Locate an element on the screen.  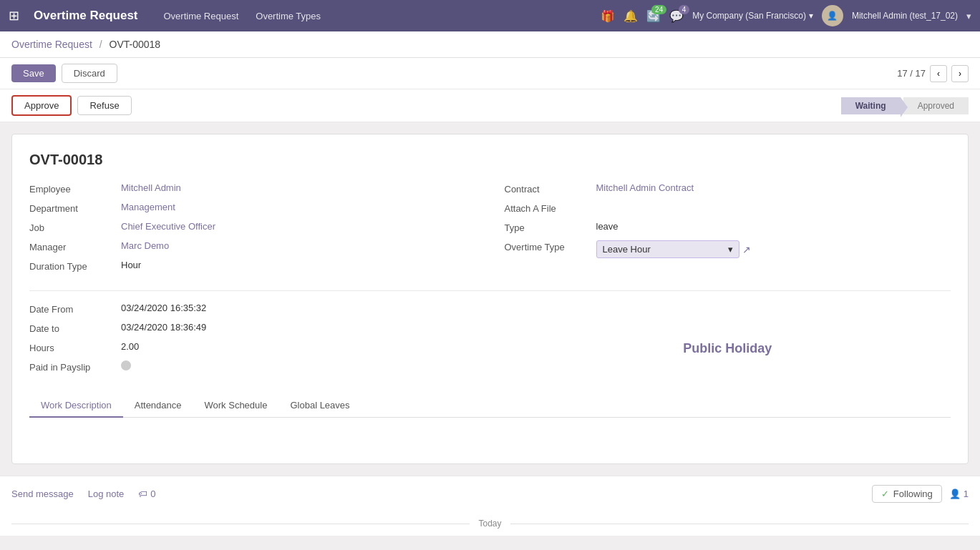
ot-type-dropdown: Leave Hour ▾ is located at coordinates (668, 249).